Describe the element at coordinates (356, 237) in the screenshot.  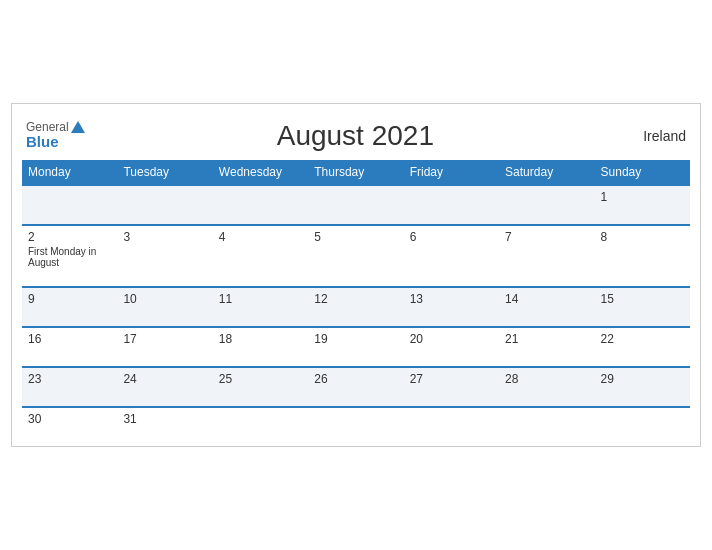
I see `day-number: 5` at that location.